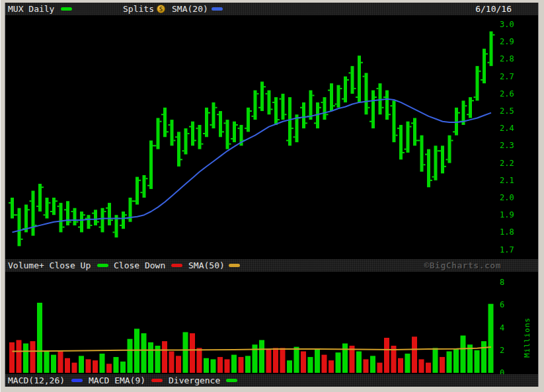 The image size is (544, 392). I want to click on sma20-label: SMA(20), so click(190, 9).